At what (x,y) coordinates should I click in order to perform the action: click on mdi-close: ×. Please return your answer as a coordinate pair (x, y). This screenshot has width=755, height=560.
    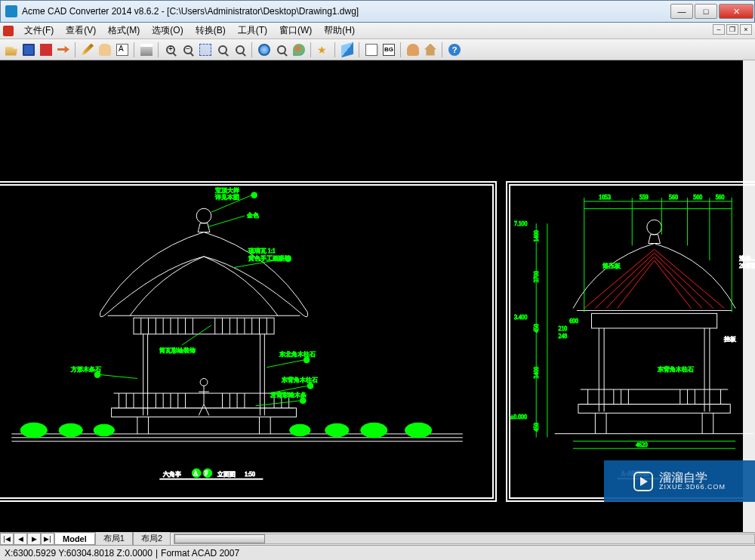
    Looking at the image, I should click on (746, 29).